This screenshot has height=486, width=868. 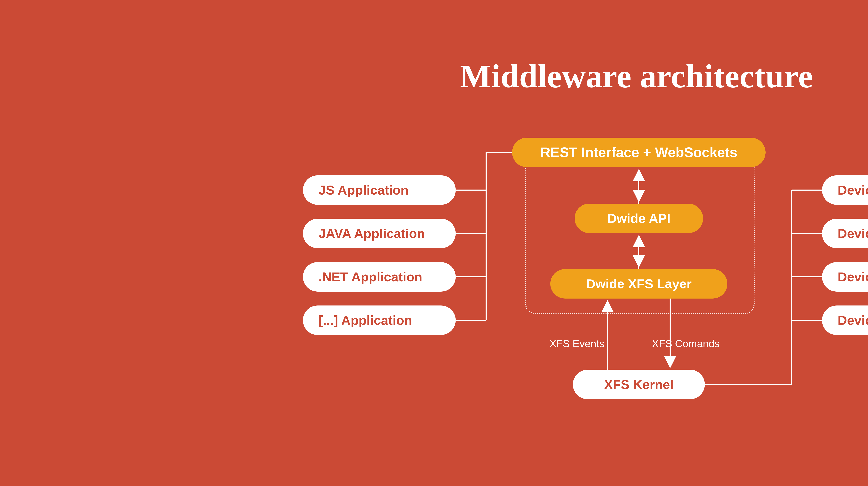 I want to click on xfs-commands-label: XFS Comands, so click(x=686, y=344).